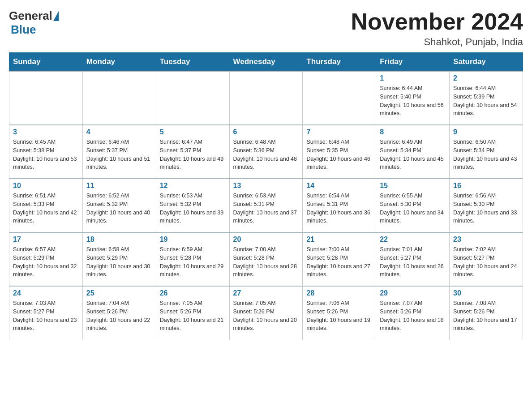 This screenshot has height=411, width=532. What do you see at coordinates (193, 155) in the screenshot?
I see `day-info: Sunrise: 6:47 AMSunset: 5:37 PMDaylight:…` at bounding box center [193, 155].